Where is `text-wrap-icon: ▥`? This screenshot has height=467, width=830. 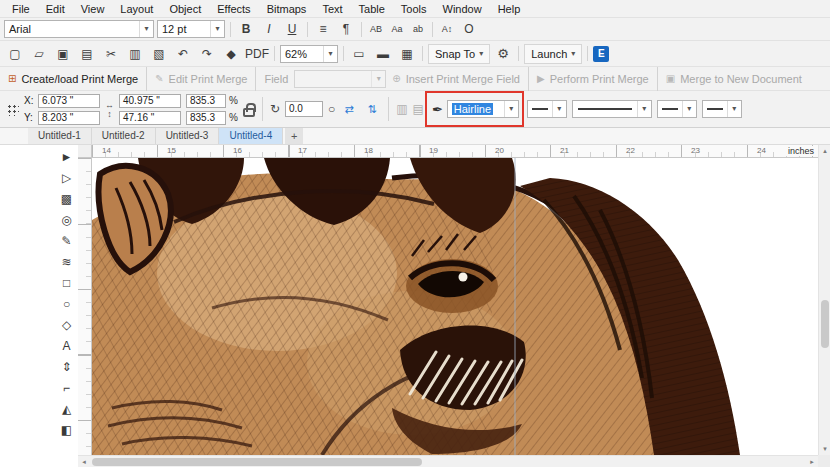
text-wrap-icon: ▥ is located at coordinates (402, 109).